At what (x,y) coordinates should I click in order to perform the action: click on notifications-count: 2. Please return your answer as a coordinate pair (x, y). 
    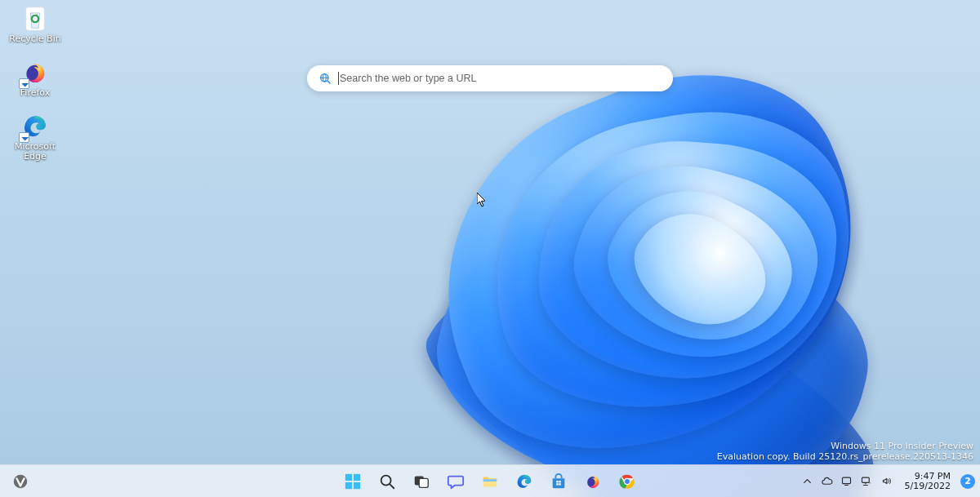
    Looking at the image, I should click on (968, 481).